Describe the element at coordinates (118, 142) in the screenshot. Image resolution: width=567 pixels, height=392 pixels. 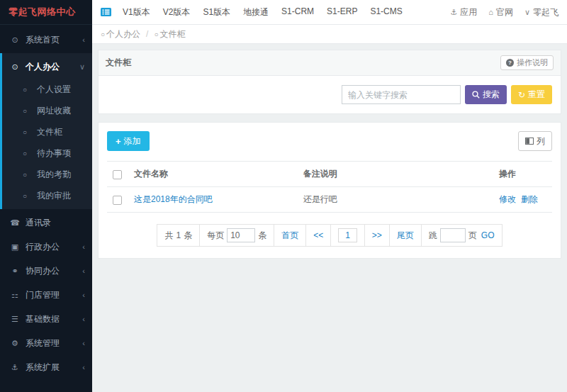
I see `plus-icon: +` at that location.